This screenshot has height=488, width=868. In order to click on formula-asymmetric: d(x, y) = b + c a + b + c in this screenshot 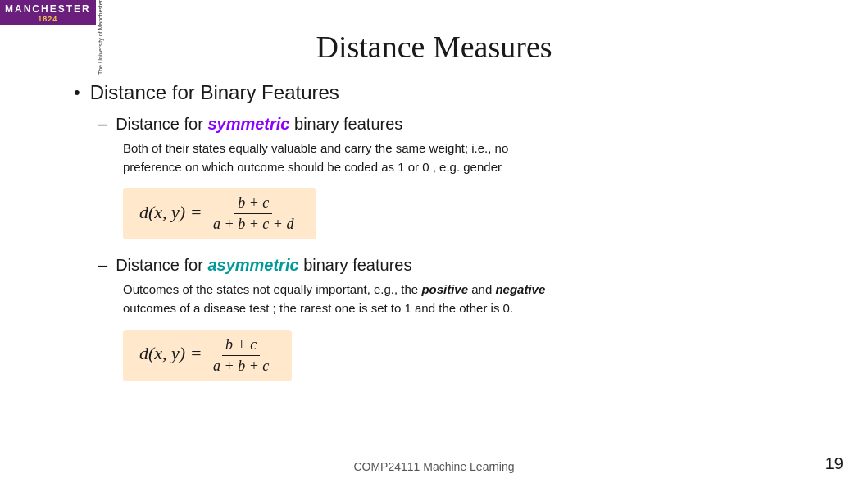, I will do `click(207, 353)`.